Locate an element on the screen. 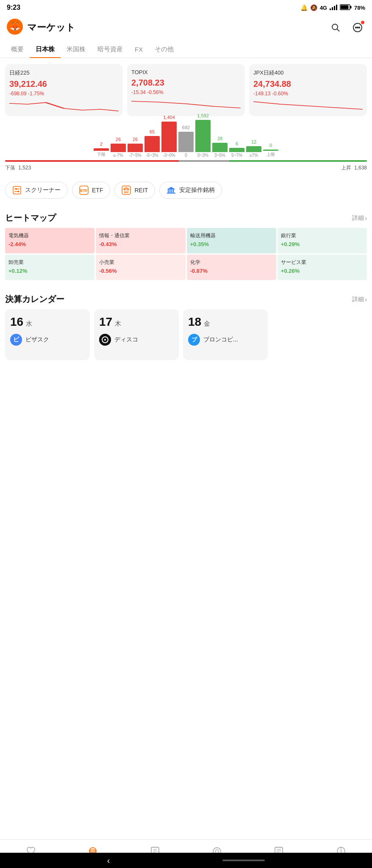 The height and width of the screenshot is (868, 372). dist-col-7: 28 3~5% is located at coordinates (220, 147).